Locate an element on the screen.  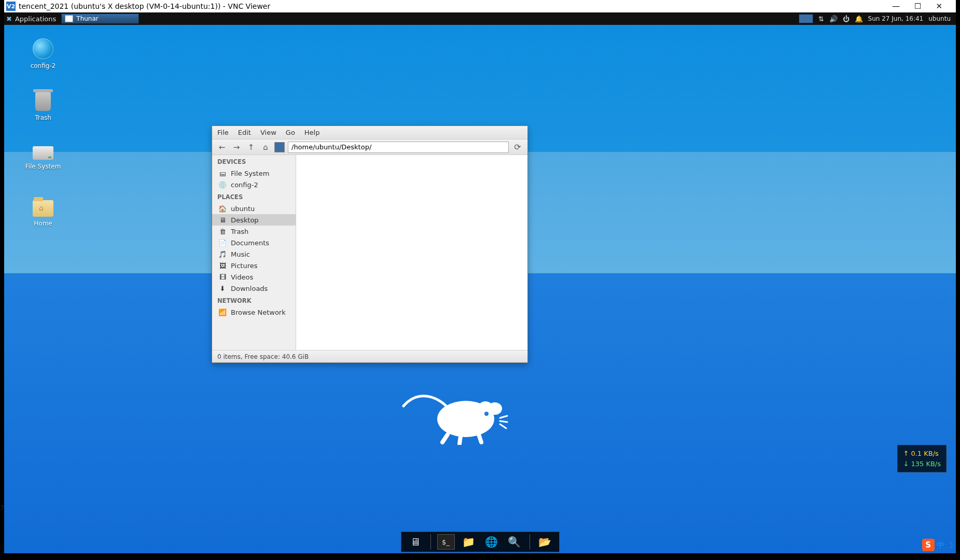
home-folder-icon: ⌂ is located at coordinates (43, 208).